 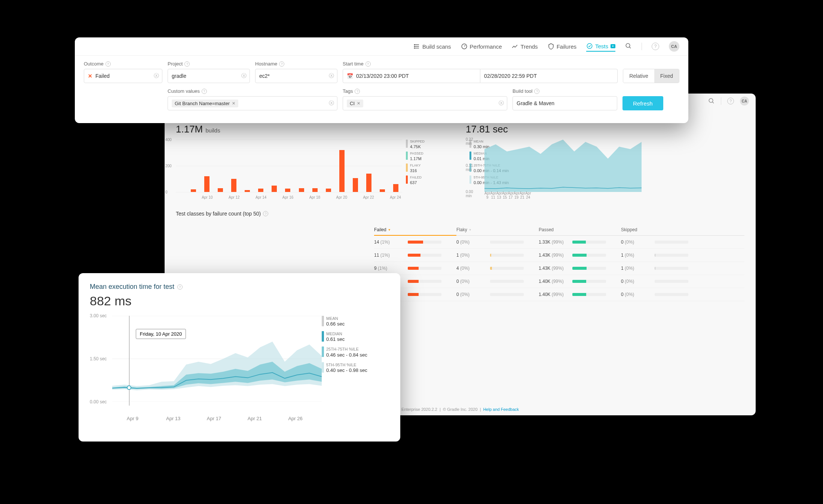 What do you see at coordinates (382, 80) in the screenshot?
I see `filter-panel: Build scans Performance Trends Failures …` at bounding box center [382, 80].